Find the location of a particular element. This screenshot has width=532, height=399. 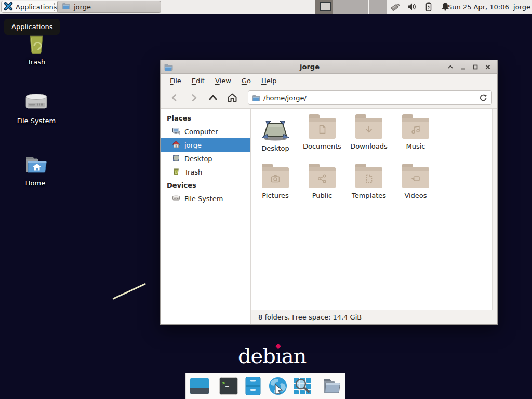

sidebar-item-trash: Trash is located at coordinates (206, 172).